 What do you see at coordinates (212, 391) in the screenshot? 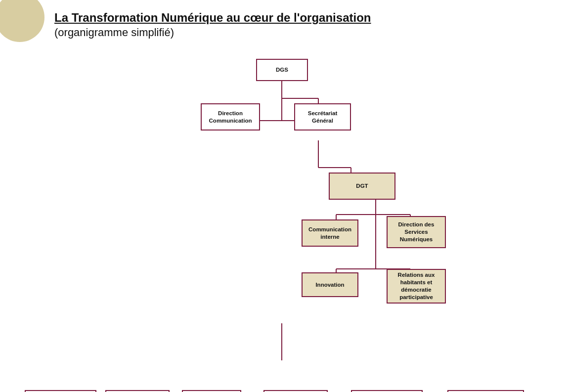
I see `node-pole3: Pôle Solidarité Humaine` at bounding box center [212, 391].